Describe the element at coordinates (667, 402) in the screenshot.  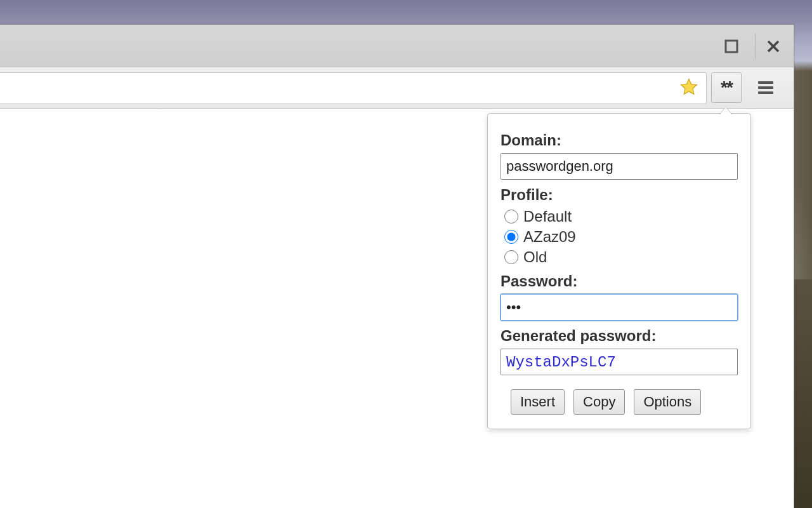
I see `options-button: Options` at that location.